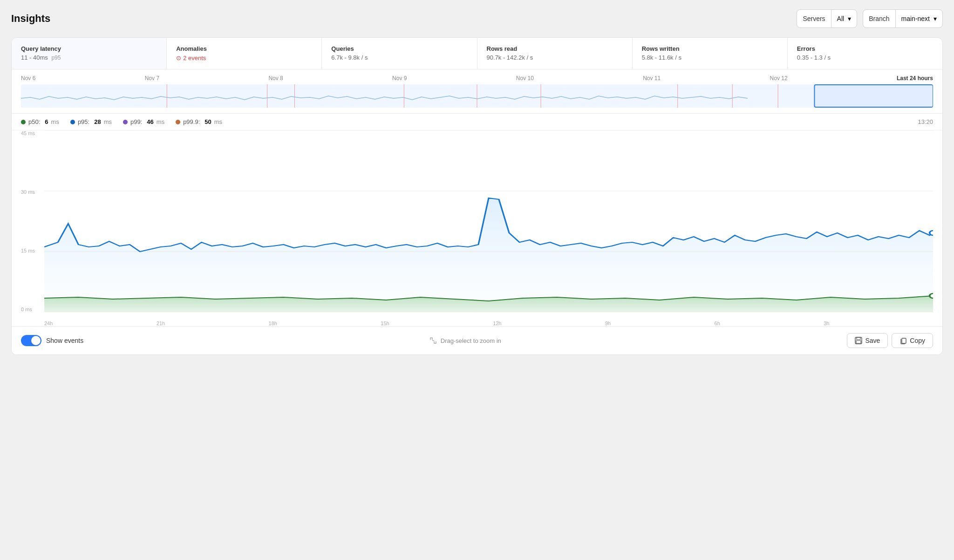 The width and height of the screenshot is (954, 560). What do you see at coordinates (879, 19) in the screenshot?
I see `branch-label: Branch` at bounding box center [879, 19].